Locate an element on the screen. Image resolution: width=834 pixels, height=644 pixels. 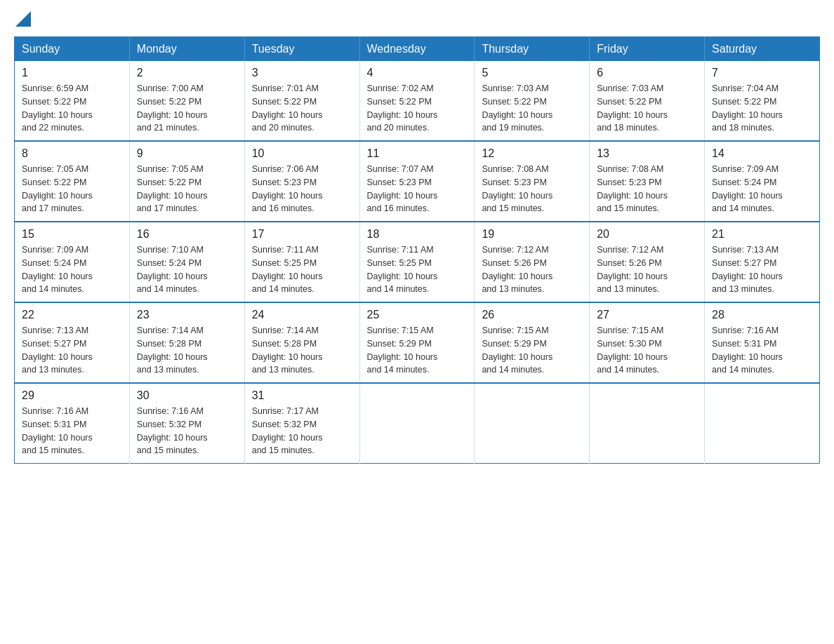
calendar-cell: 11Sunrise: 7:07 AMSunset: 5:23 PMDayligh… is located at coordinates (417, 181).